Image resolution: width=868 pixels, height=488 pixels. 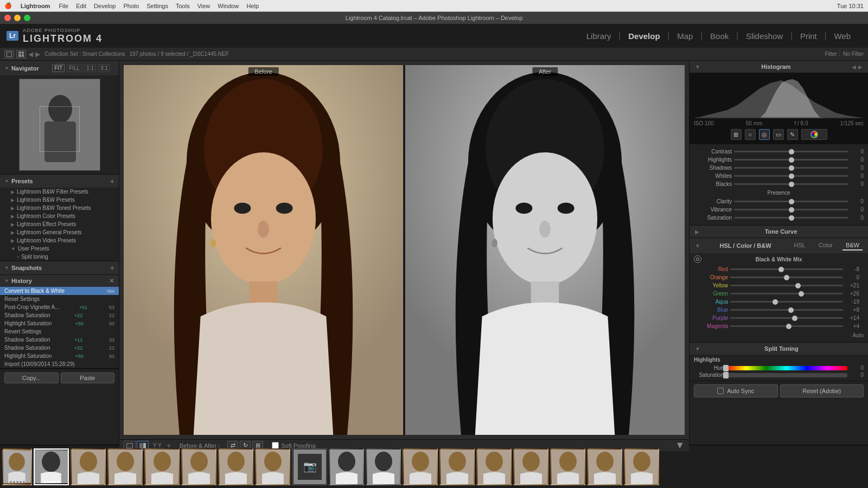 I want to click on menu-file: File, so click(x=63, y=6).